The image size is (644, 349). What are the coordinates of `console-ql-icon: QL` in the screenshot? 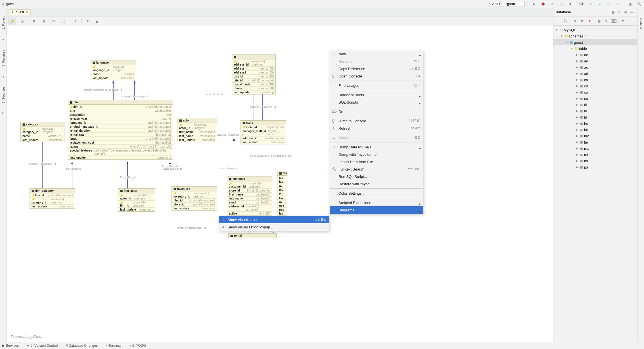 It's located at (614, 21).